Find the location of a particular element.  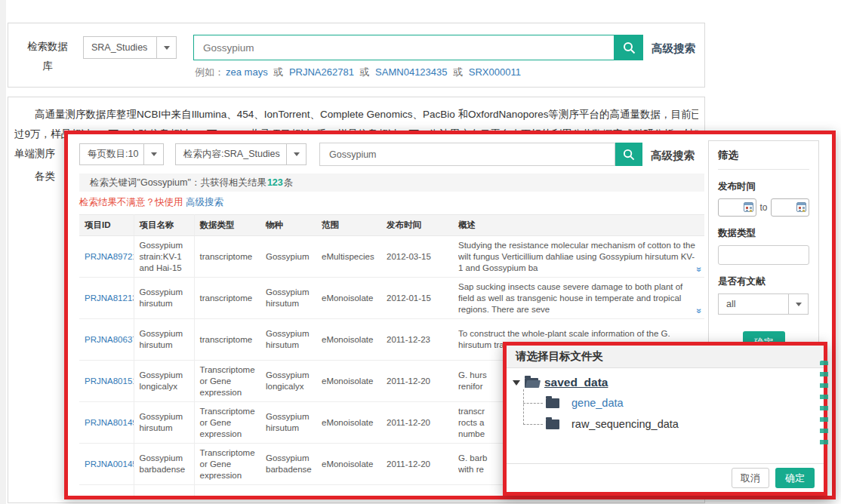

example-link: SRX000011 is located at coordinates (495, 72).